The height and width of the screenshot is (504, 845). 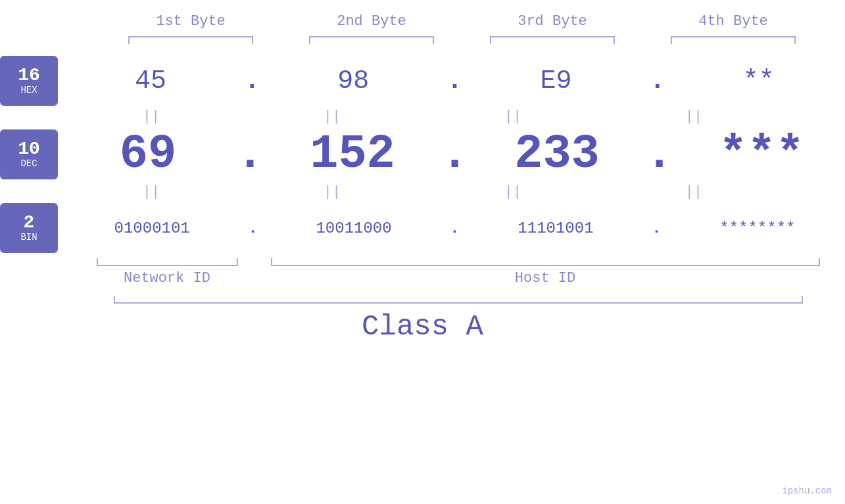 I want to click on hex-val-2: 98, so click(x=353, y=81).